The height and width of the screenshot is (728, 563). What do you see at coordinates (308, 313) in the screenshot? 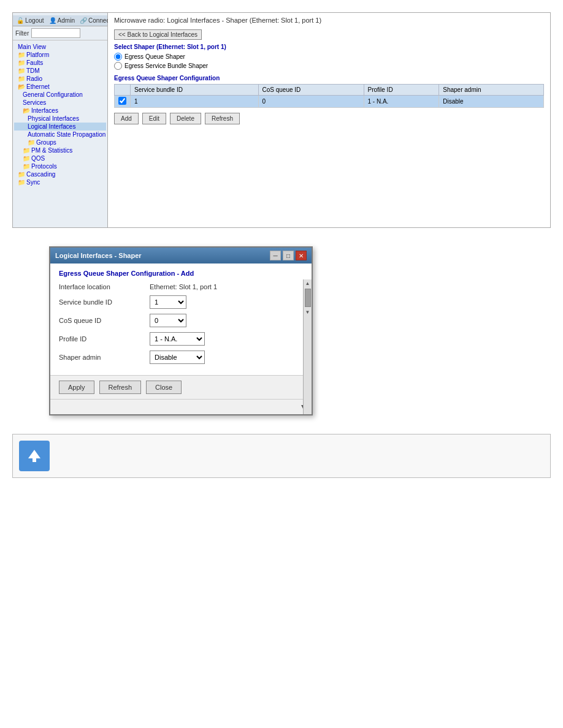
I see `scroll-down-arrow: ▼` at bounding box center [308, 313].